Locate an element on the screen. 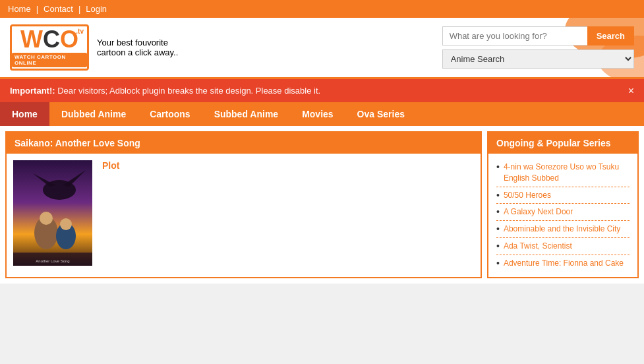 This screenshot has height=364, width=644. plot-area: Plot is located at coordinates (111, 213).